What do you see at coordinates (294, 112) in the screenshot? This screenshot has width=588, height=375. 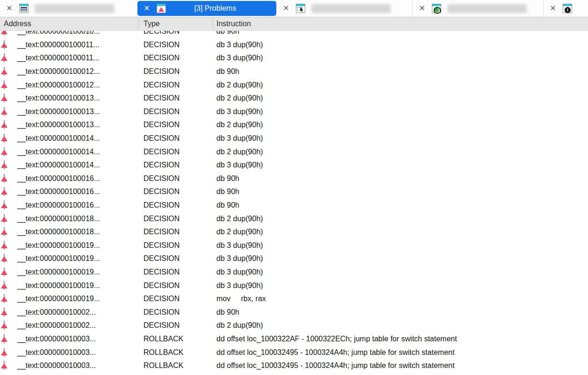 I see `table-row: __text:0000000100013... DECISION db 3 du…` at bounding box center [294, 112].